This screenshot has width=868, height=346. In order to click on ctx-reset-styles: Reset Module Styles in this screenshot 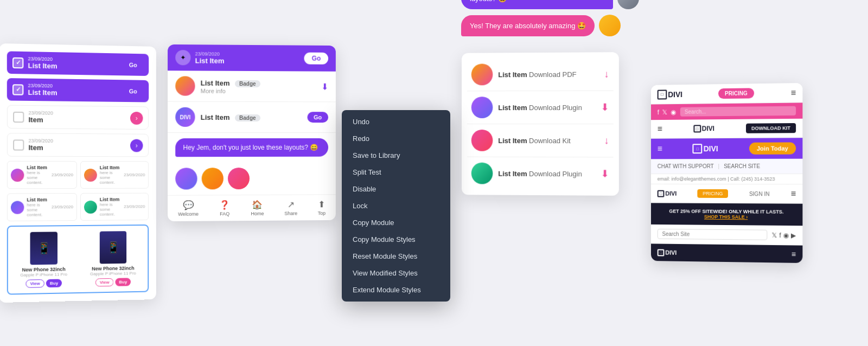, I will do `click(396, 256)`.